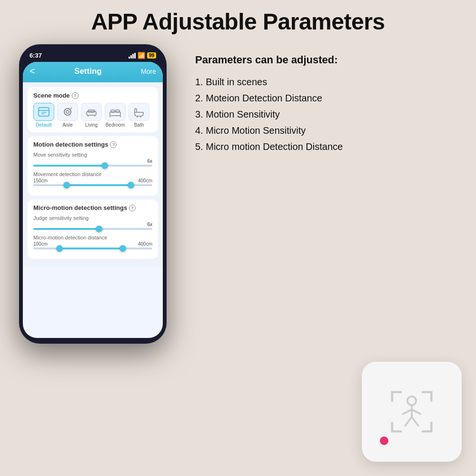 The width and height of the screenshot is (476, 476). Describe the element at coordinates (149, 71) in the screenshot. I see `more-button: More` at that location.